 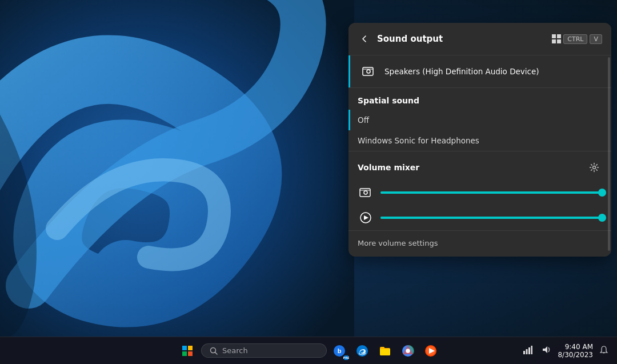 What do you see at coordinates (214, 351) in the screenshot?
I see `search-icon` at bounding box center [214, 351].